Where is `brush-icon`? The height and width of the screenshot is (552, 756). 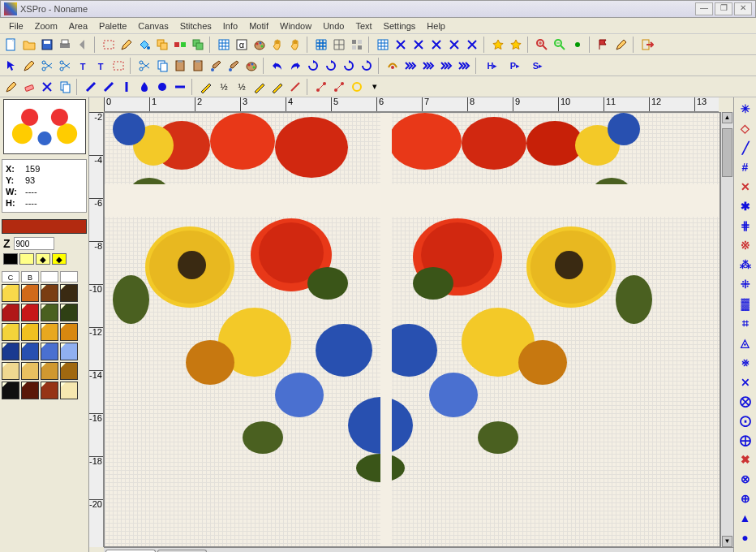
brush-icon is located at coordinates (216, 66).